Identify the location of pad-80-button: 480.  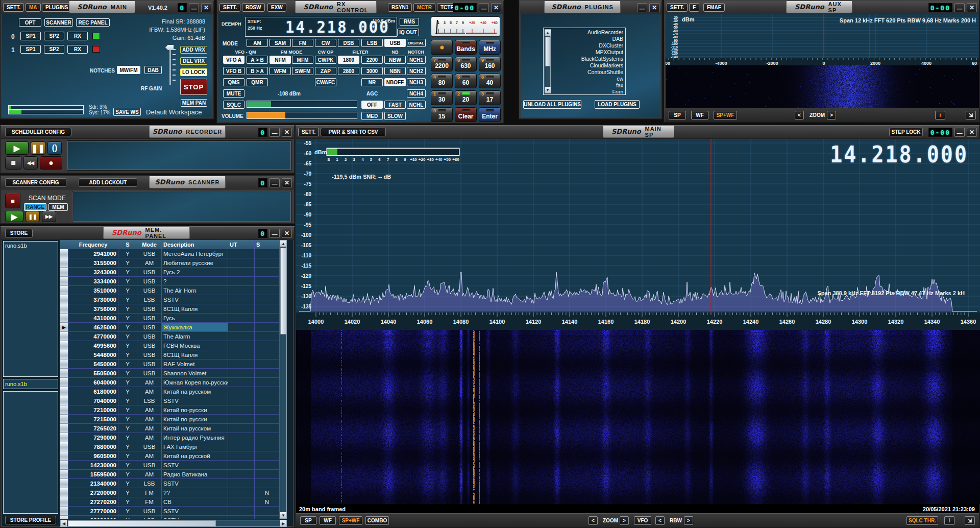
(442, 81).